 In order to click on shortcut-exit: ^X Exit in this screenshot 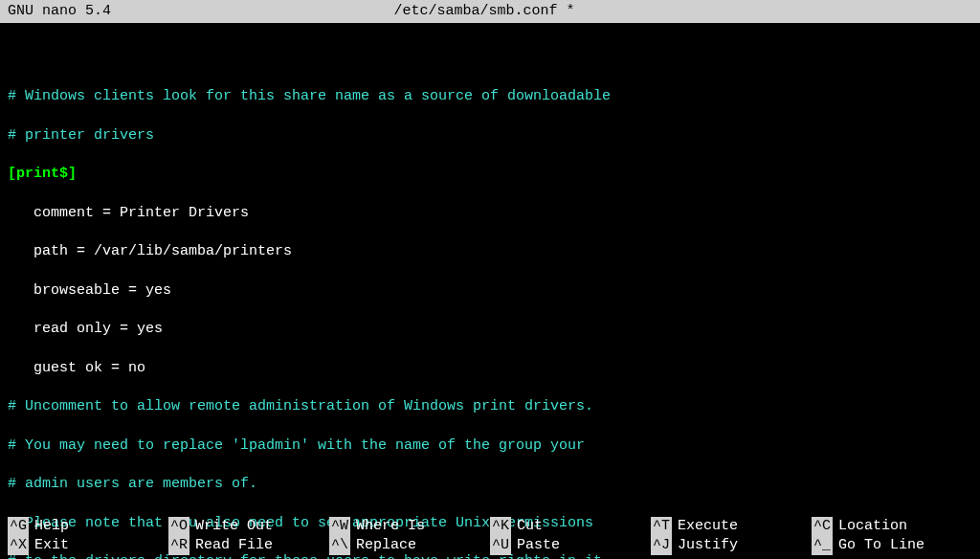, I will do `click(88, 546)`.